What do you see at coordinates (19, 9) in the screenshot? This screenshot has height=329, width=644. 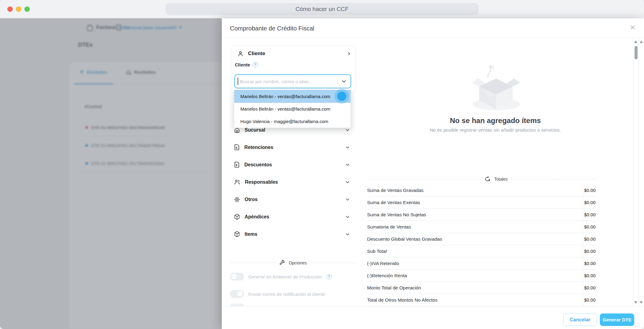 I see `minimize-window-button` at bounding box center [19, 9].